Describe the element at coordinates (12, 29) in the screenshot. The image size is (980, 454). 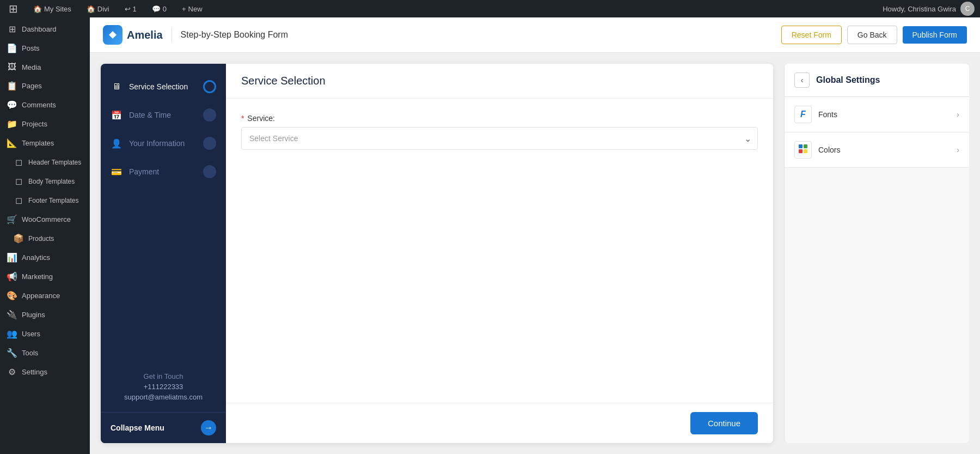
I see `dashboard-icon: ⊞` at that location.